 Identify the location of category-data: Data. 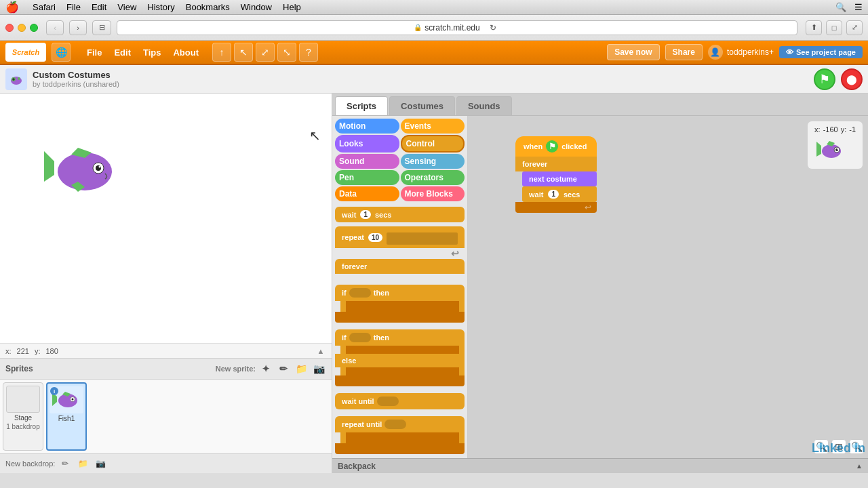
(368, 194).